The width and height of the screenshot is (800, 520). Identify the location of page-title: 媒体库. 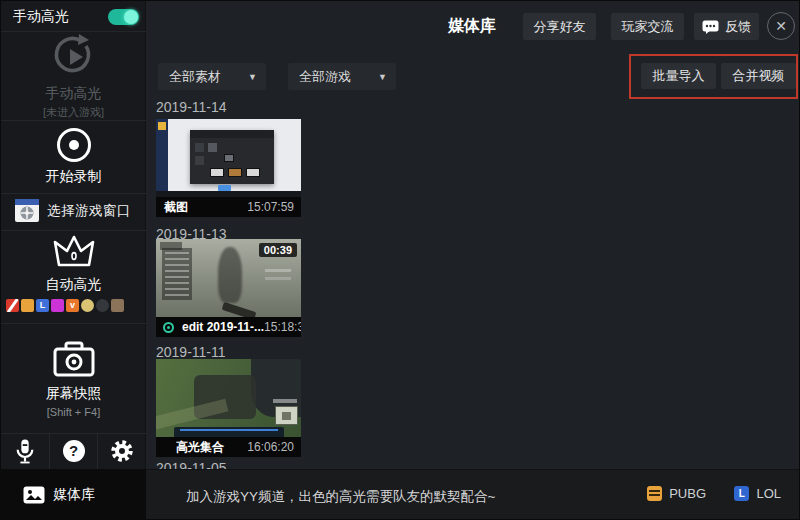
(472, 26).